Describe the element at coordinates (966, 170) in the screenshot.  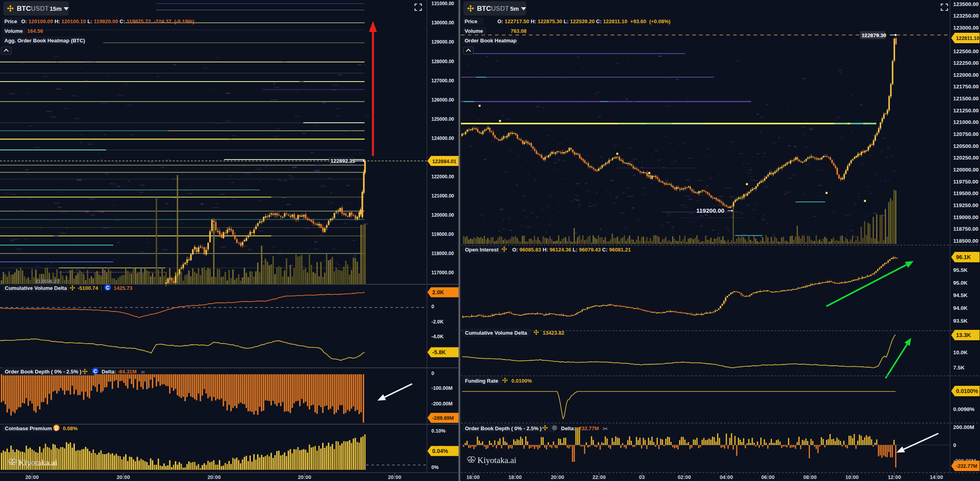
I see `svg-text: 120000.00` at that location.